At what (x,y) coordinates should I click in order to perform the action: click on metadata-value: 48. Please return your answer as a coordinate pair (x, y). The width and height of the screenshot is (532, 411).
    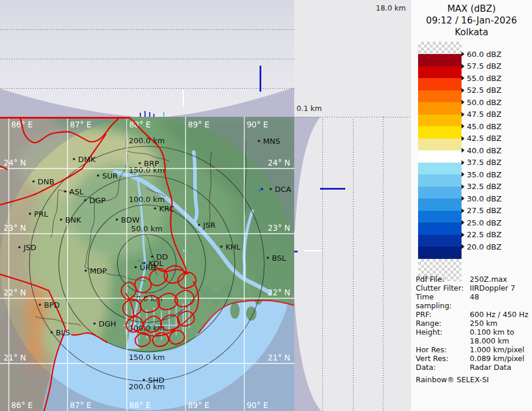
    Looking at the image, I should click on (500, 301).